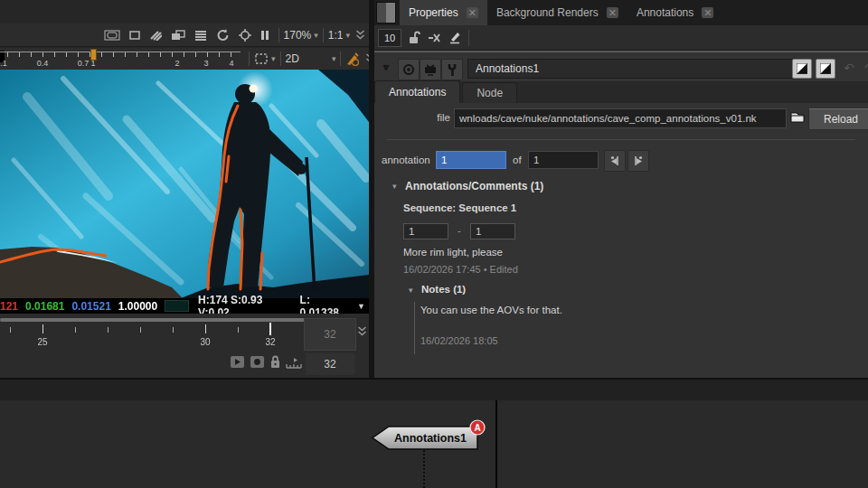 This screenshot has height=488, width=868. What do you see at coordinates (675, 13) in the screenshot?
I see `tab-annotations: Annotations ✕` at bounding box center [675, 13].